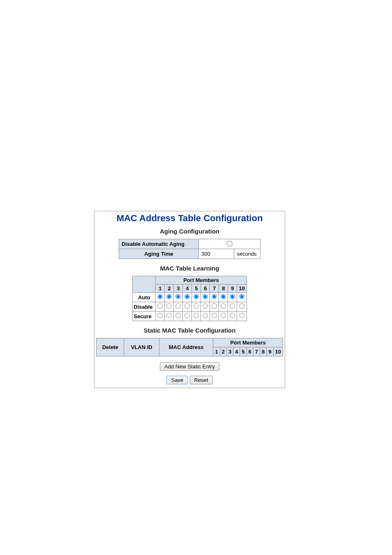 The height and width of the screenshot is (555, 392). Describe the element at coordinates (242, 306) in the screenshot. I see `radio-disable-port10` at that location.